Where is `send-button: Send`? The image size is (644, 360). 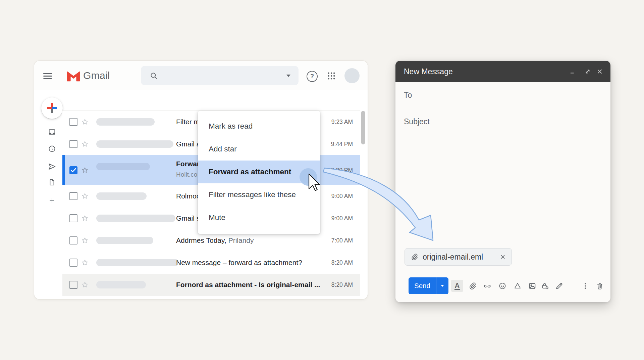 send-button: Send is located at coordinates (422, 286).